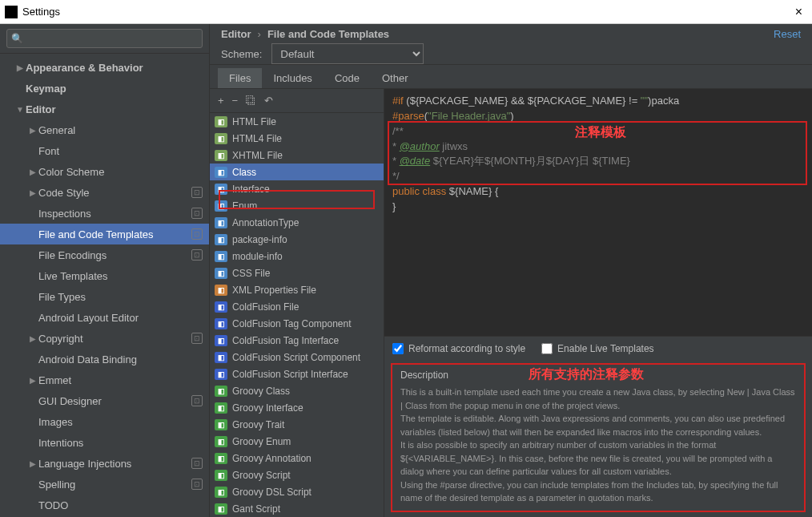  Describe the element at coordinates (597, 349) in the screenshot. I see `live-templates-checkbox: Enable Live Templates` at that location.